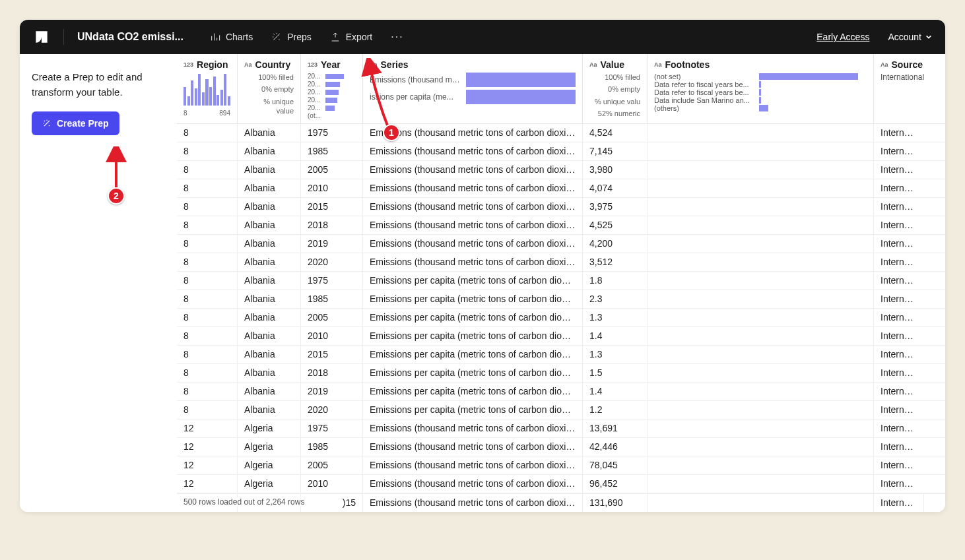  Describe the element at coordinates (332, 429) in the screenshot. I see `cell-year: 1975` at that location.